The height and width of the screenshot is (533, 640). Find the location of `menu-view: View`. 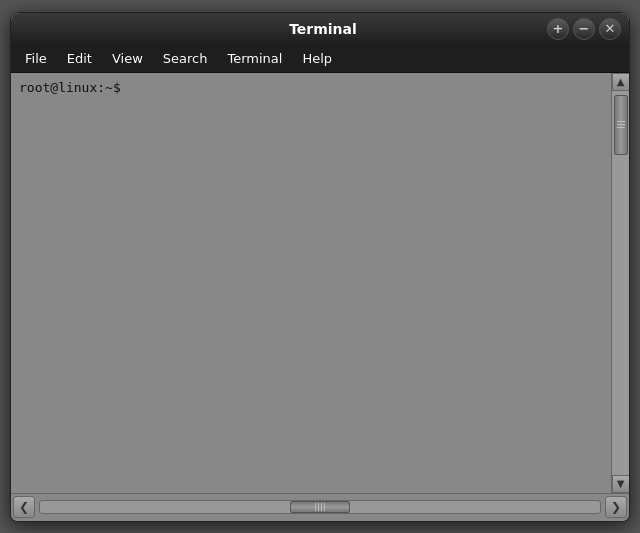

menu-view: View is located at coordinates (128, 58).